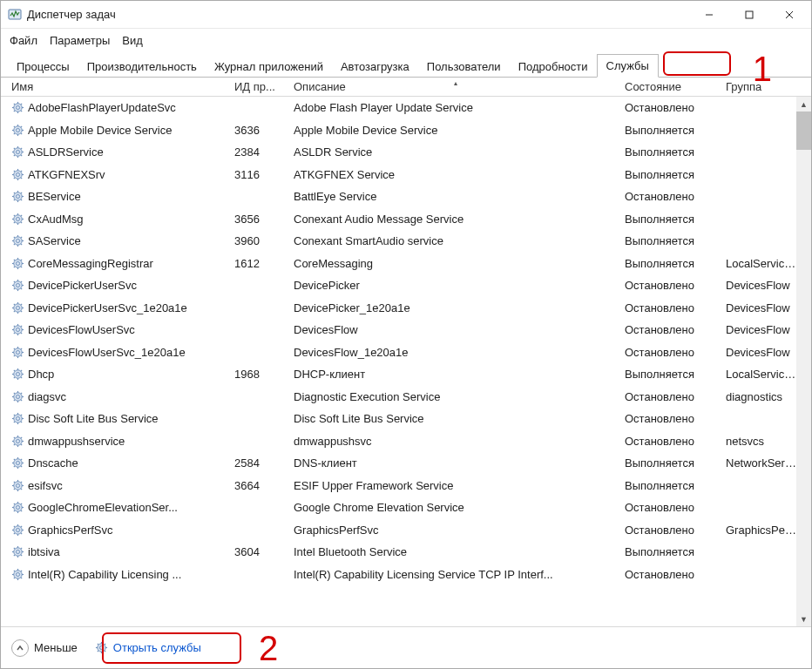 The image size is (812, 669). I want to click on service-row: Dhcp1968DHCP-клиентВыполняетсяLocalServi…, so click(409, 375).